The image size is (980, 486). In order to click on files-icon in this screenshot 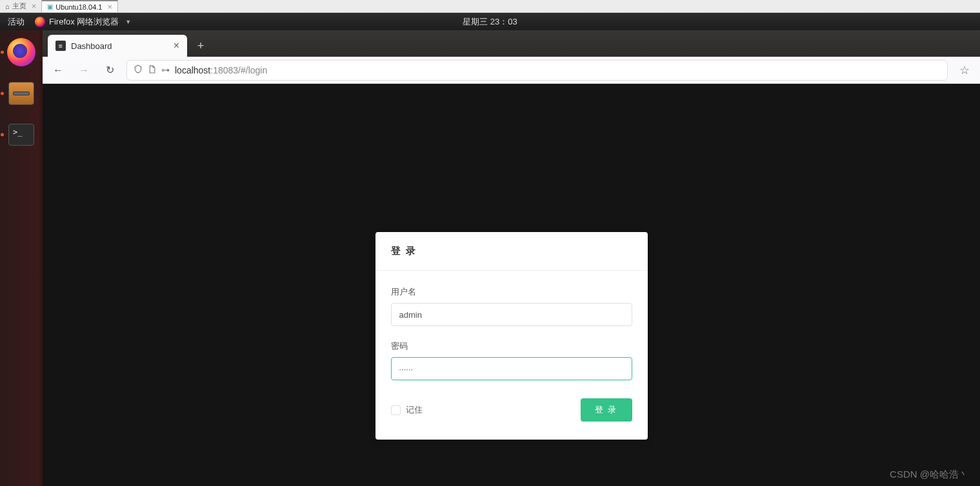, I will do `click(21, 93)`.